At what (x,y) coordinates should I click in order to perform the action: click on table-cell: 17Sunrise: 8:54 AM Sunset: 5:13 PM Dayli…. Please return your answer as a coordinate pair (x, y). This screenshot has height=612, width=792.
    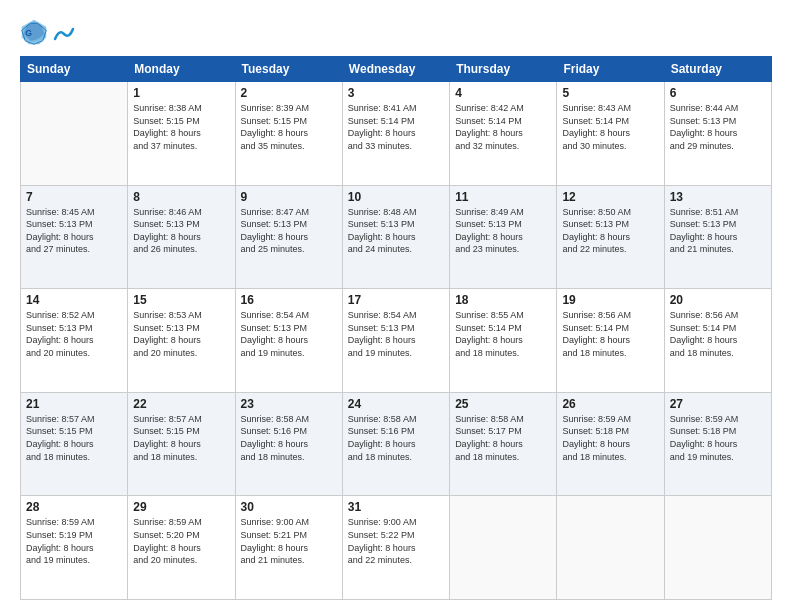
    Looking at the image, I should click on (396, 341).